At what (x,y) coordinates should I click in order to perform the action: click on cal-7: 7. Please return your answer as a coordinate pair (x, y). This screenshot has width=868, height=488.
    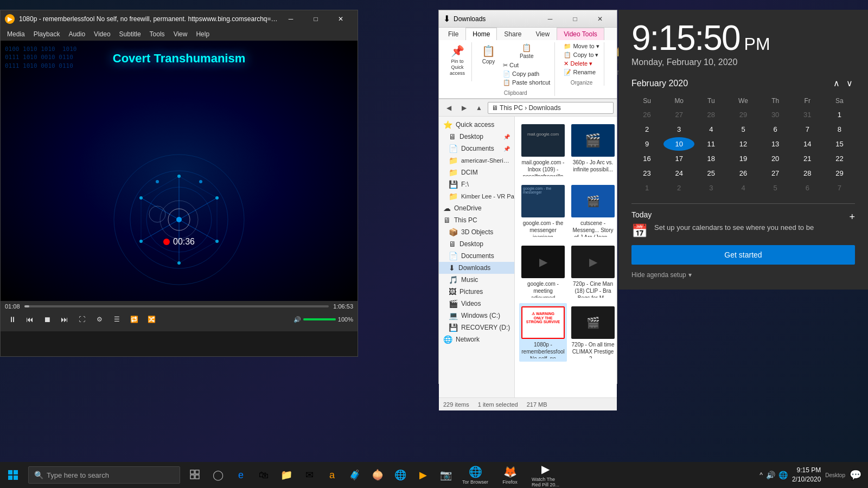
    Looking at the image, I should click on (807, 129).